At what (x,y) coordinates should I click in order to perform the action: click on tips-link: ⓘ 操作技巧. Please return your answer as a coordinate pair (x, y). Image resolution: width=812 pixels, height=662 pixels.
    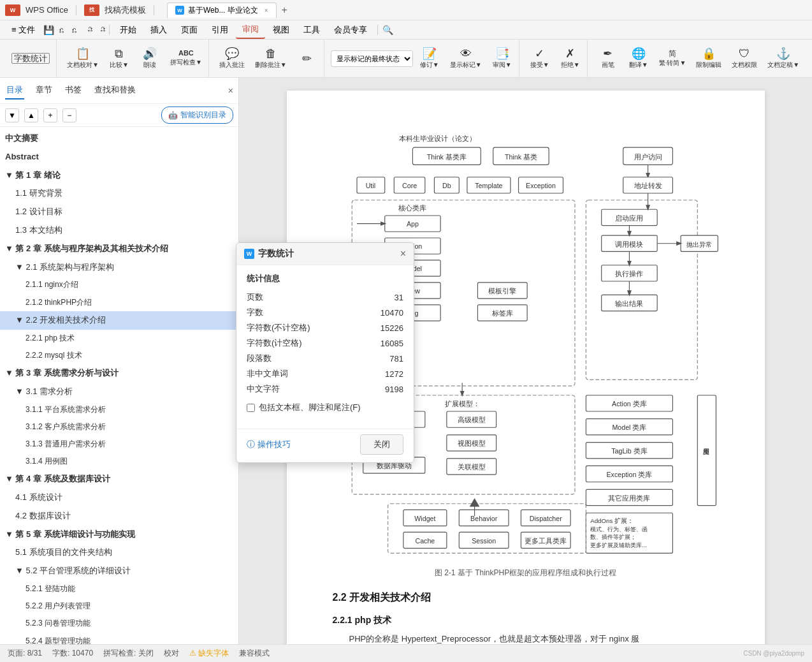
    Looking at the image, I should click on (269, 445).